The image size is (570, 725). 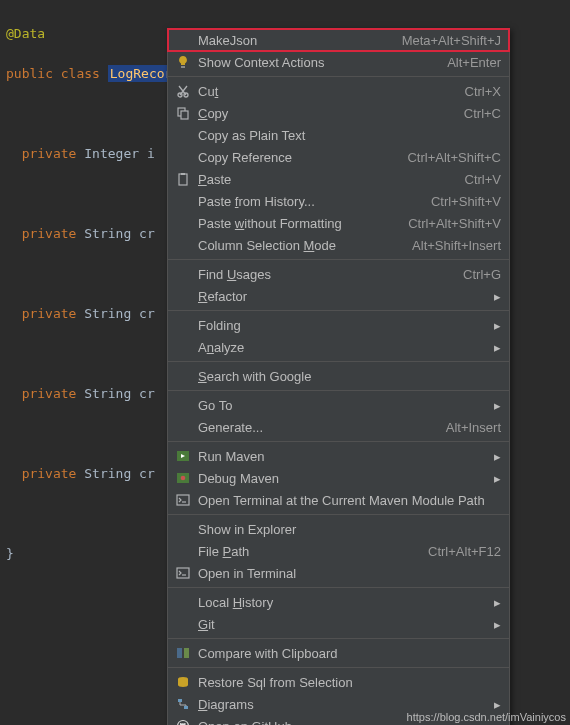 What do you see at coordinates (338, 500) in the screenshot?
I see `menu-item-open-terminal-at-the-current-maven-module-path: Open Terminal at the Current Maven Modul…` at bounding box center [338, 500].